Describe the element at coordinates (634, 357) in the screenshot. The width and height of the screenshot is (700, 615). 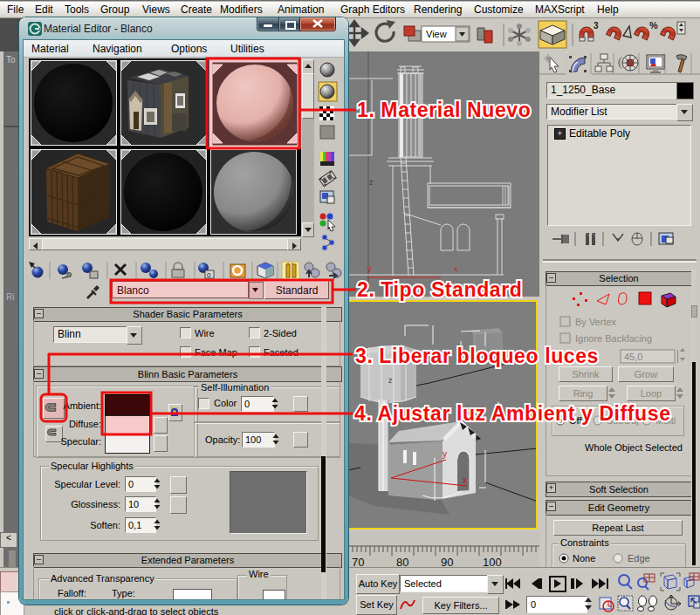
I see `svg-text: 45,0` at that location.